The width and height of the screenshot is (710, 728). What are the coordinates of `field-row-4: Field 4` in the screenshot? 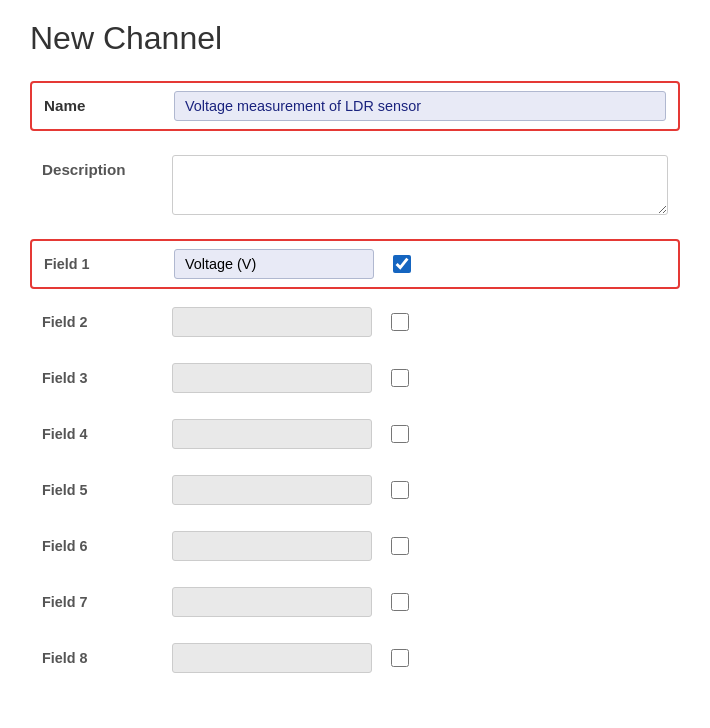 It's located at (355, 434).